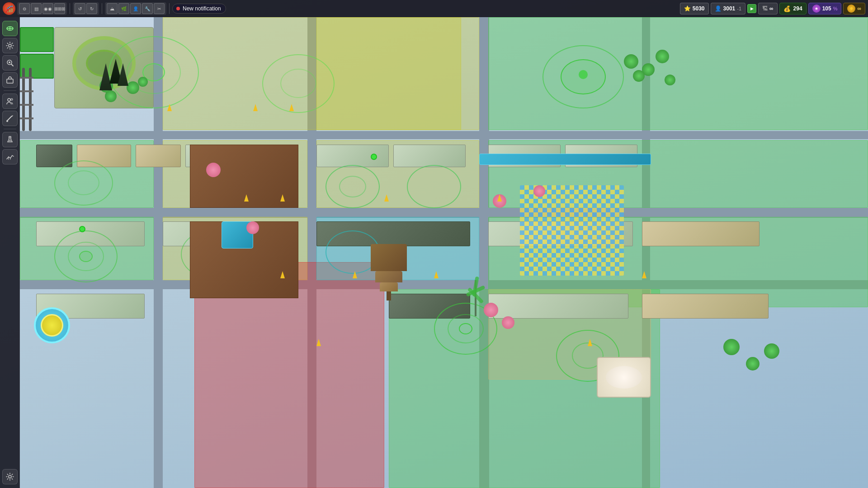 Image resolution: width=868 pixels, height=488 pixels. Describe the element at coordinates (798, 9) in the screenshot. I see `money-value: 294` at that location.